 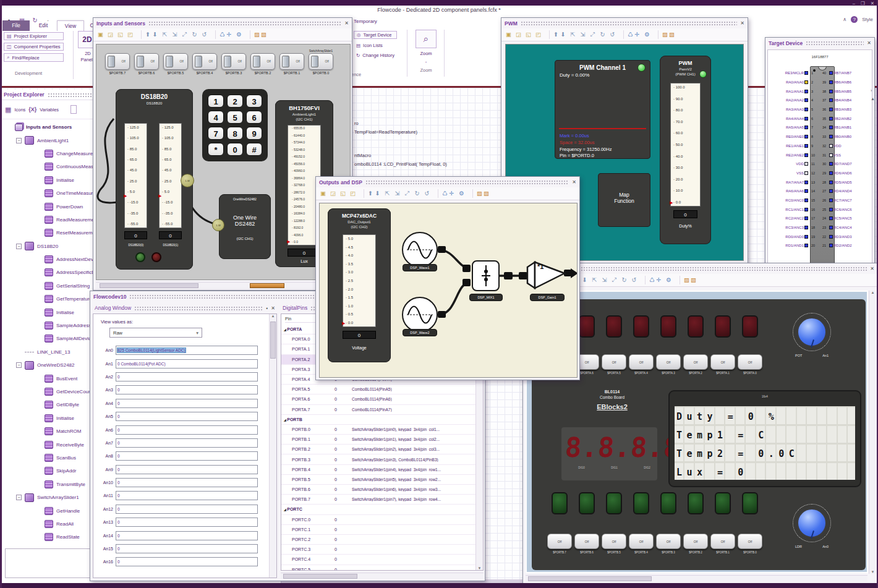 I want to click on pwm-channel-component: PWM Channel 1 Duty = 0.00% Mark = 0.00us…, so click(x=602, y=109).